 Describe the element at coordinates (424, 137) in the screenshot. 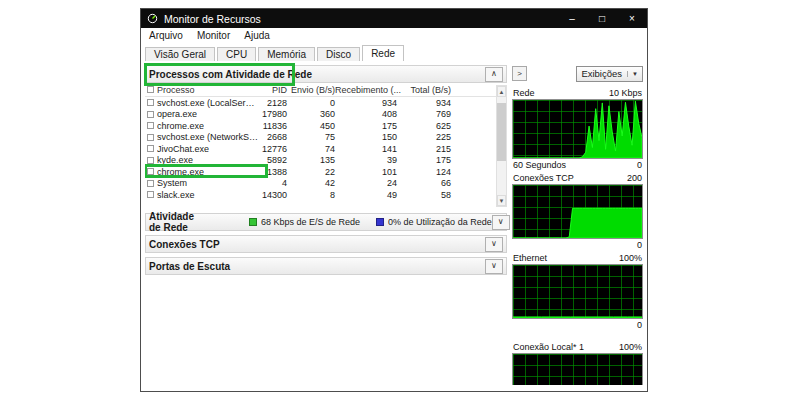

I see `cell-total: 225` at that location.